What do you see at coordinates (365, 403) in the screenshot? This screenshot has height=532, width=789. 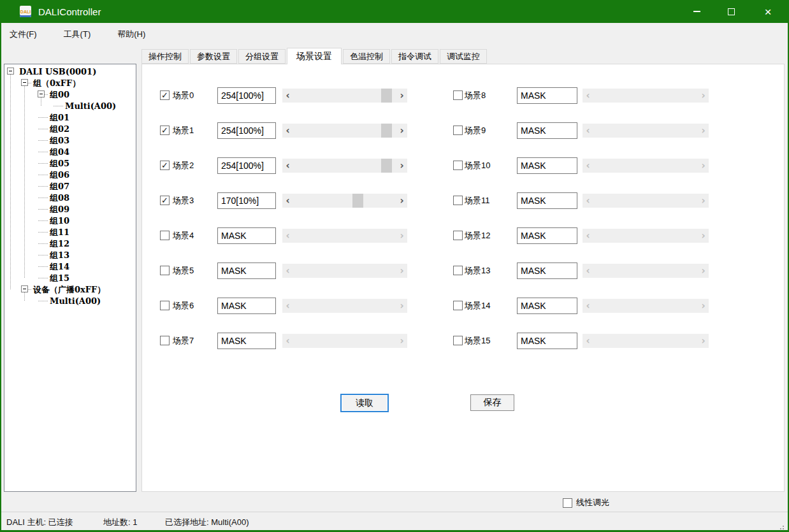 I see `read-button: 读取` at bounding box center [365, 403].